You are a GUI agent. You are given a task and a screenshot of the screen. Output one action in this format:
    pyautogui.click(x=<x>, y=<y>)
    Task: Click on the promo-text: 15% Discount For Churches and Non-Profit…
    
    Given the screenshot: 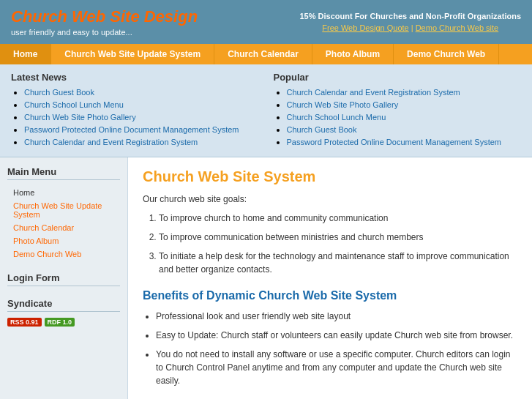 What is the action you would take?
    pyautogui.click(x=410, y=16)
    